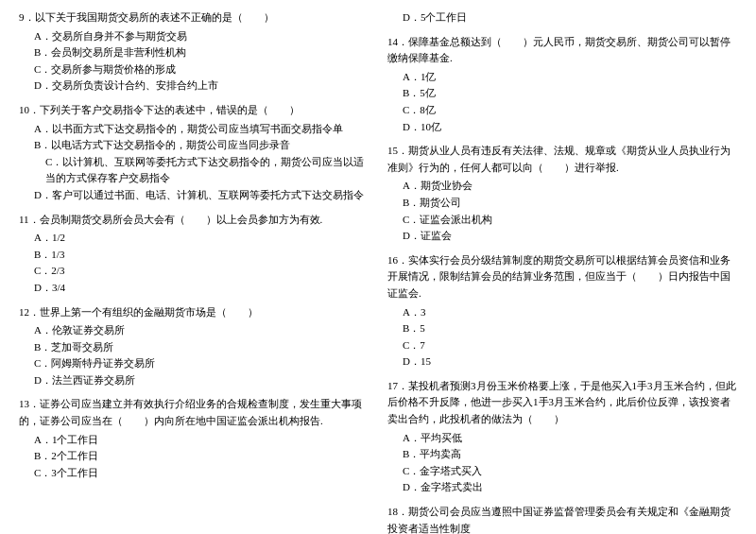 The image size is (756, 534). What do you see at coordinates (562, 220) in the screenshot?
I see `q15-option-c: C．证监会派出机构` at bounding box center [562, 220].